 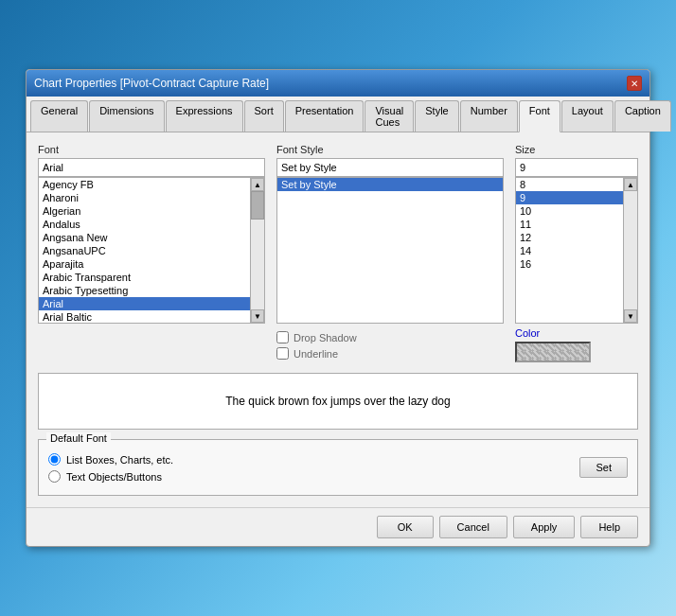 I want to click on size-item-9: 9, so click(x=570, y=198).